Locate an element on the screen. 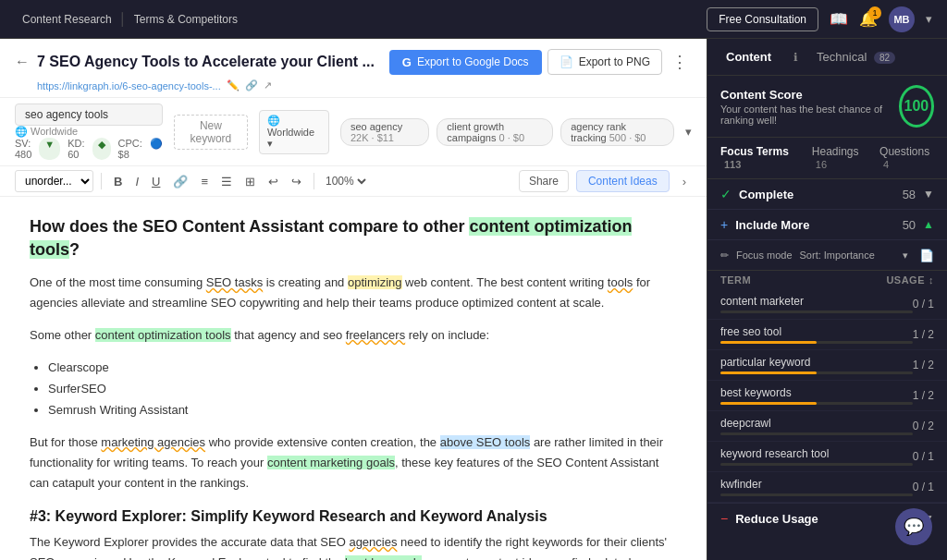 Image resolution: width=947 pixels, height=560 pixels. table-button: ⊞ is located at coordinates (250, 181).